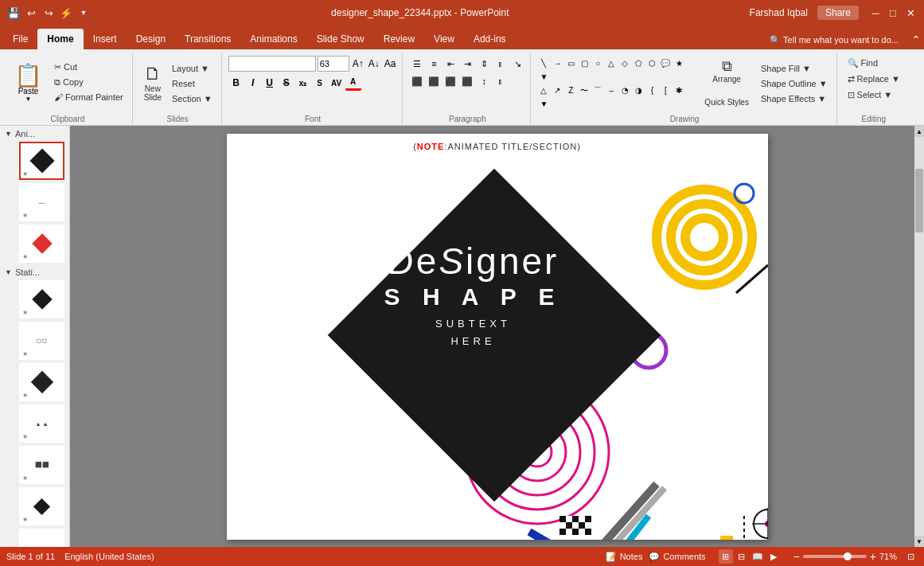 The width and height of the screenshot is (924, 566). I want to click on fit-window-button: ⊡, so click(910, 556).